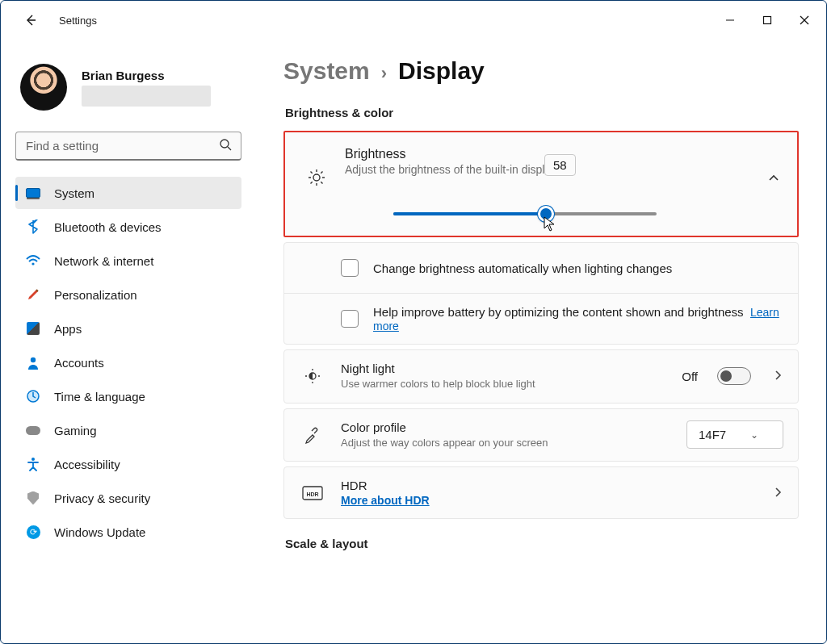 This screenshot has height=644, width=827. What do you see at coordinates (541, 376) in the screenshot?
I see `night-light-card: Night light Use warmer colors to help bl…` at bounding box center [541, 376].